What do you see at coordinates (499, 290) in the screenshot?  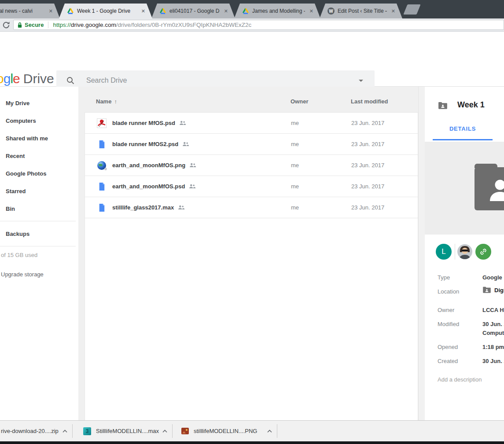 I see `location-folder-name: Digit` at bounding box center [499, 290].